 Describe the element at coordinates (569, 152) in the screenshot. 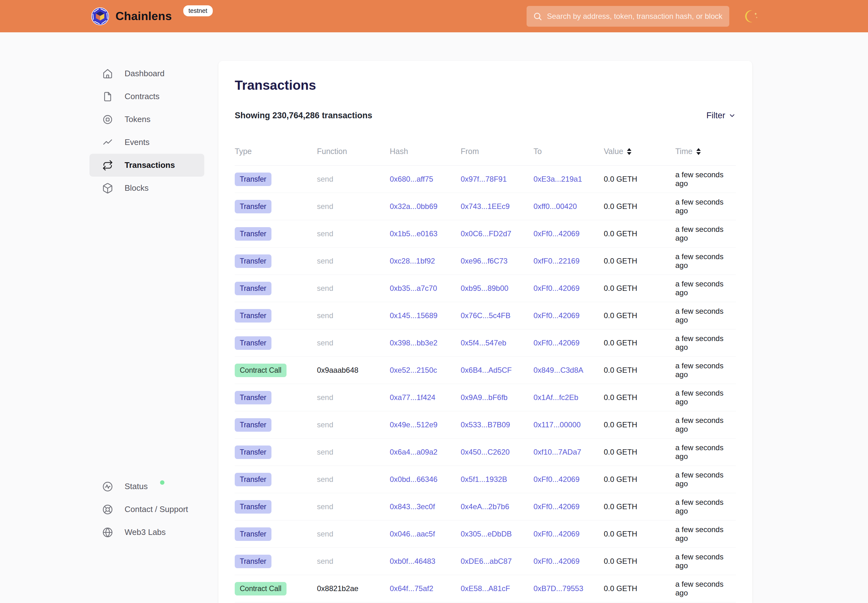

I see `column-header-to: To` at that location.